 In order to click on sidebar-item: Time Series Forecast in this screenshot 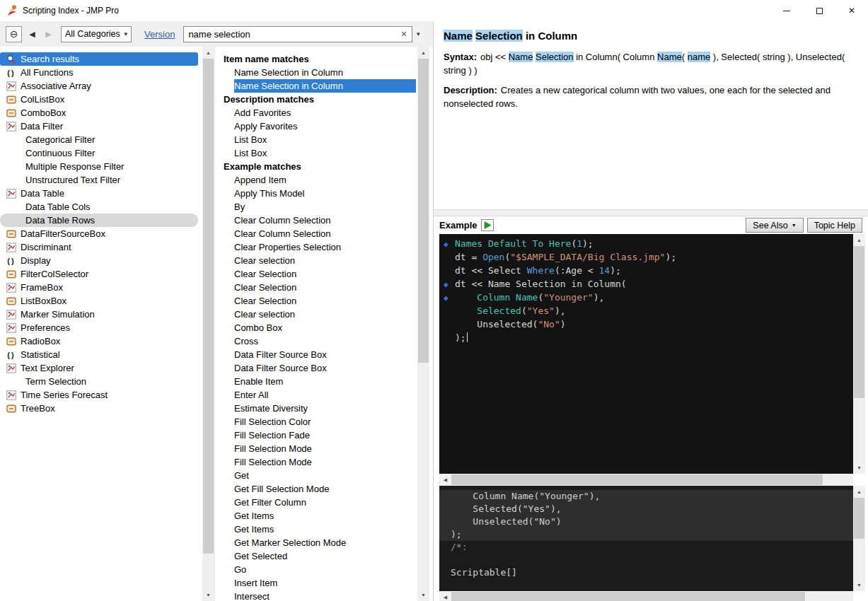, I will do `click(99, 395)`.